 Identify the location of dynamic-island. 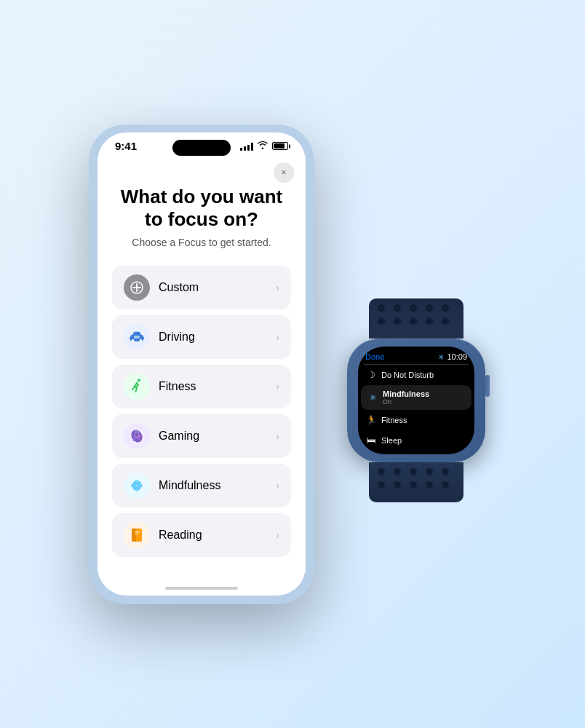
(202, 148).